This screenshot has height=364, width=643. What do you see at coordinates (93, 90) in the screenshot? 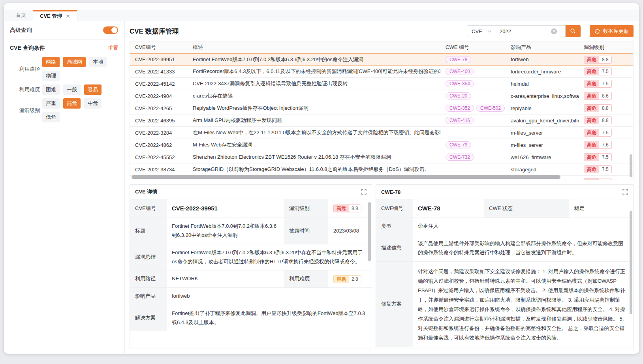
I see `filter-option-easy: 容易` at bounding box center [93, 90].